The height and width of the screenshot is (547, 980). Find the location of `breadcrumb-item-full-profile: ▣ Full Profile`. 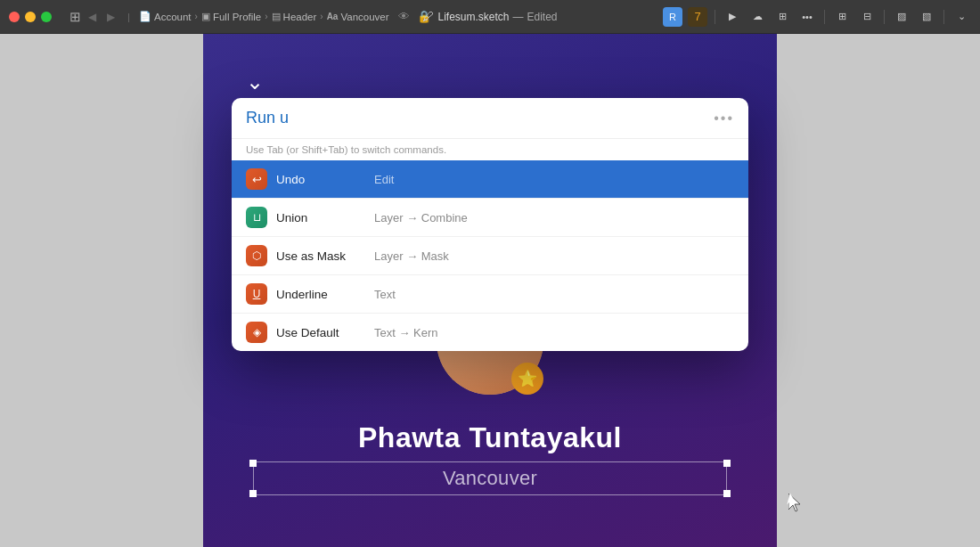

breadcrumb-item-full-profile: ▣ Full Profile is located at coordinates (232, 16).